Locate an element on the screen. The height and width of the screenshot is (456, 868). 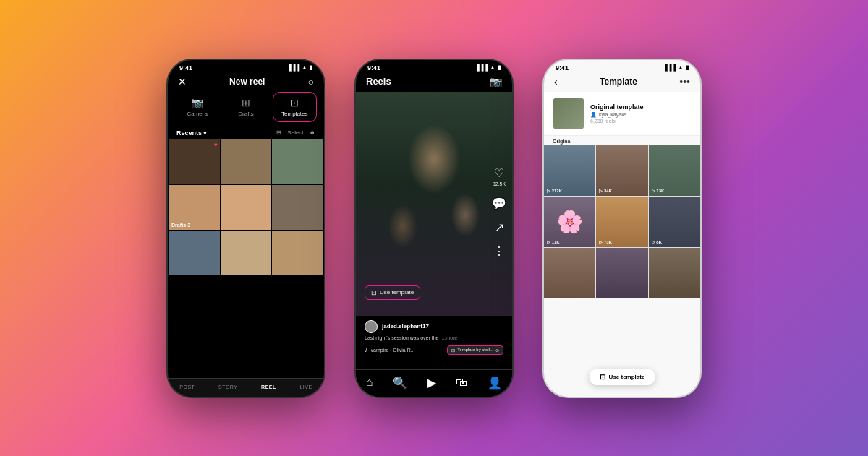
template-cell-4: 🌸 ▷ 11K is located at coordinates (570, 222).